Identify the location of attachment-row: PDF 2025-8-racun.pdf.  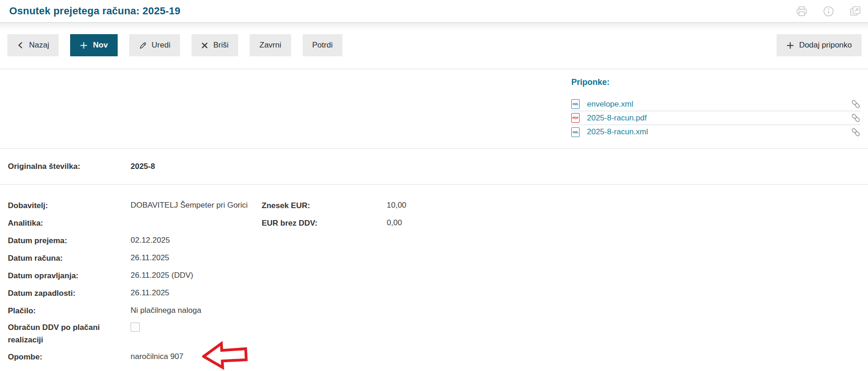
(716, 118).